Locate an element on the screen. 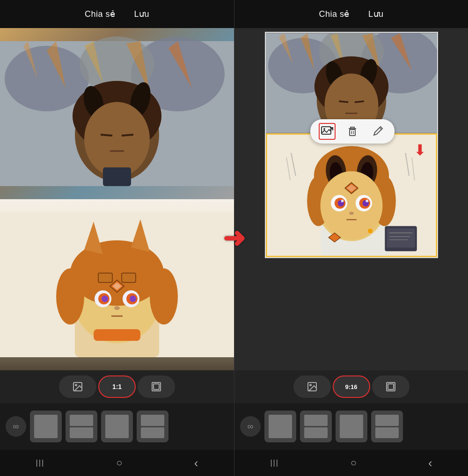 Image resolution: width=468 pixels, height=476 pixels. right-frame-icon is located at coordinates (391, 387).